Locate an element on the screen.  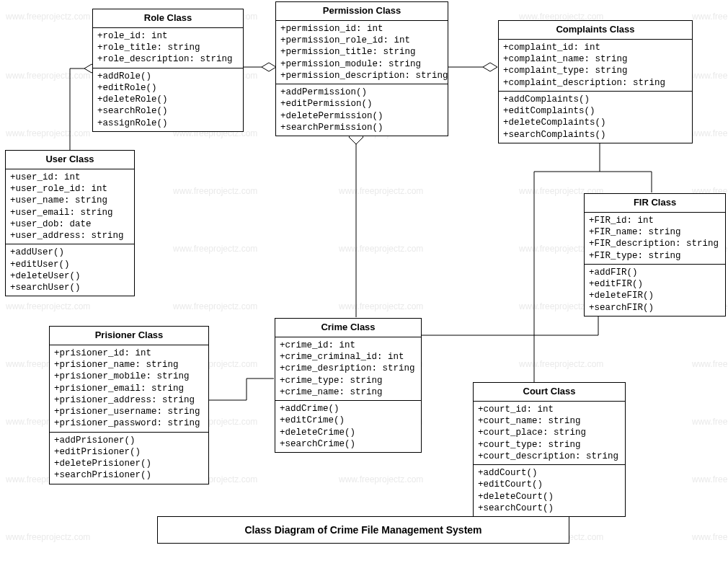
class-row: +FIR_type: string is located at coordinates (654, 256).